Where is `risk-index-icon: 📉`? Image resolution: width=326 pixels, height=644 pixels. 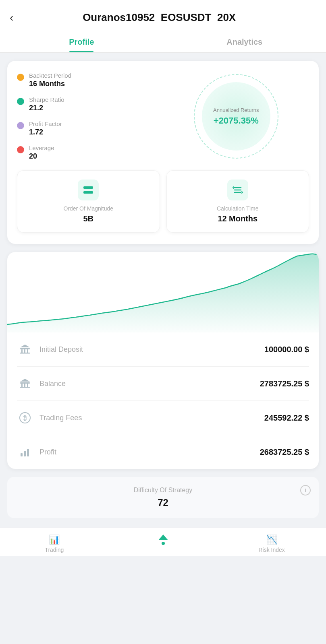
risk-index-icon: 📉 is located at coordinates (272, 540).